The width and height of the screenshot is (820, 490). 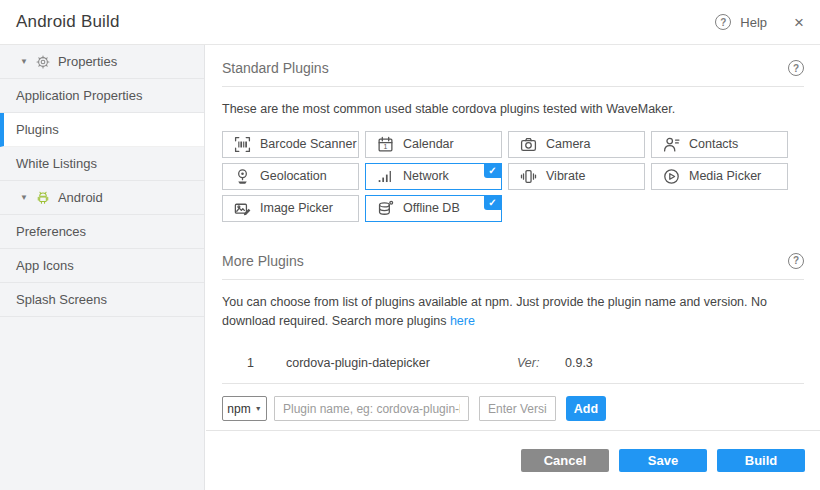 What do you see at coordinates (43, 62) in the screenshot?
I see `gear-icon` at bounding box center [43, 62].